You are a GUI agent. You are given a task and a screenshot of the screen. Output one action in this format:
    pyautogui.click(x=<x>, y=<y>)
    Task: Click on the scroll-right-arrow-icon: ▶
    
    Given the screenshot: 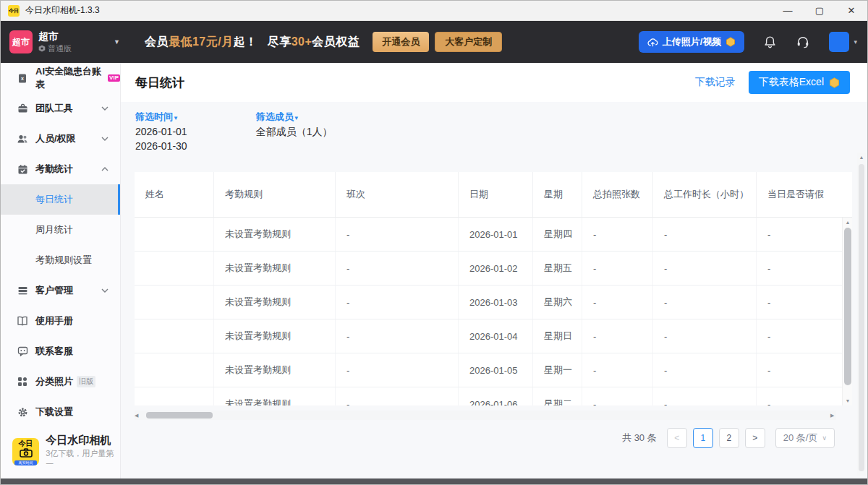 What is the action you would take?
    pyautogui.click(x=833, y=416)
    